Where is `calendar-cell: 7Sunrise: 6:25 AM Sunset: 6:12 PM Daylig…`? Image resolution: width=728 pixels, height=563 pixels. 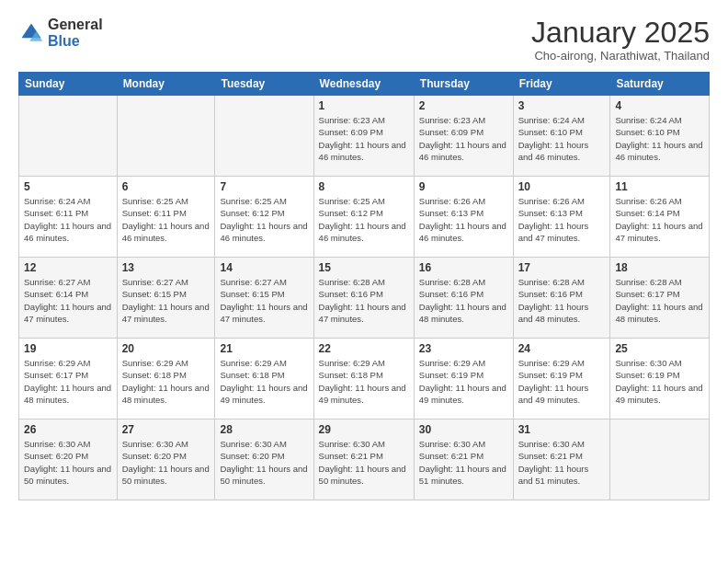
calendar-cell: 7Sunrise: 6:25 AM Sunset: 6:12 PM Daylig… is located at coordinates (265, 217).